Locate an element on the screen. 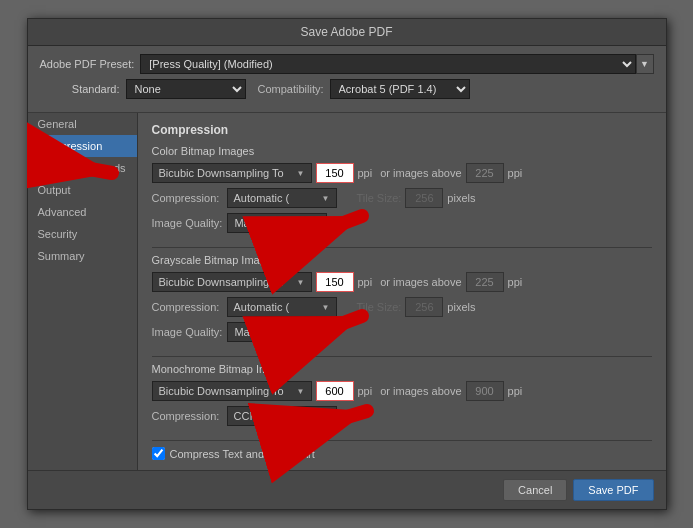 The height and width of the screenshot is (528, 693). color-above-ppi: ppi is located at coordinates (516, 173).